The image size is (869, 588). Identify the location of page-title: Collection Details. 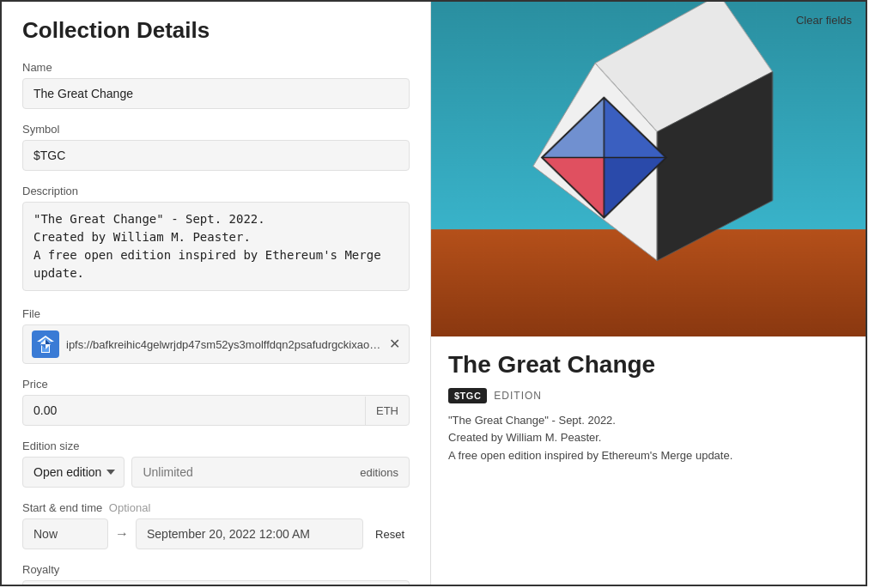
(216, 31).